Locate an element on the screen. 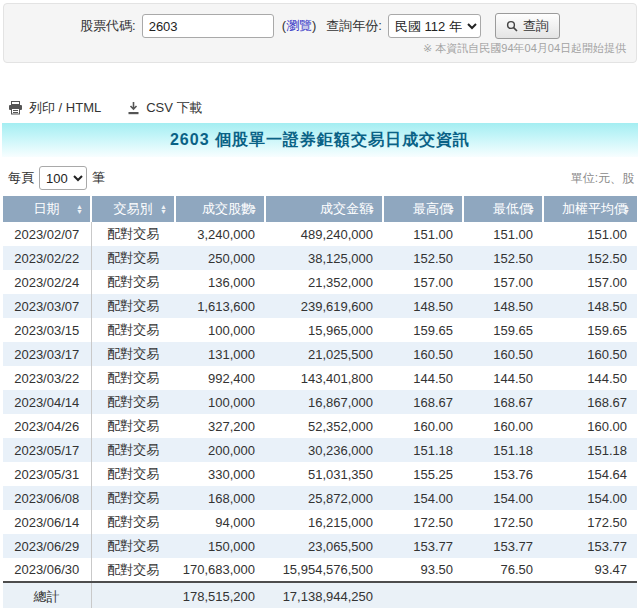 This screenshot has width=640, height=608. data-cell: 21,352,000 is located at coordinates (324, 282).